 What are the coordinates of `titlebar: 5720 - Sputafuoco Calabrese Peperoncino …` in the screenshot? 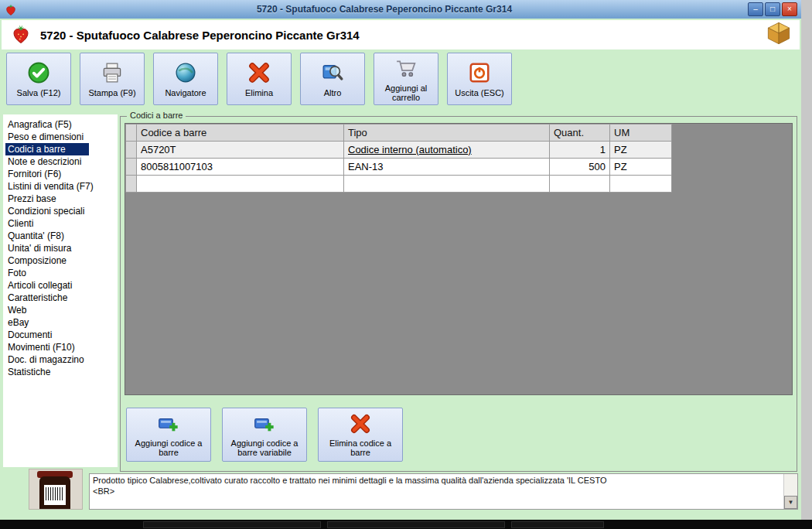 It's located at (401, 9).